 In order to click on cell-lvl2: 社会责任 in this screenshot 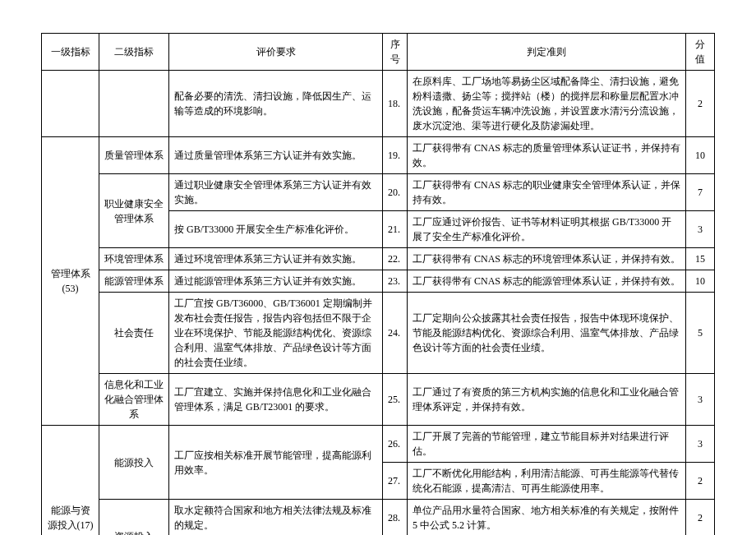, I will do `click(135, 334)`.